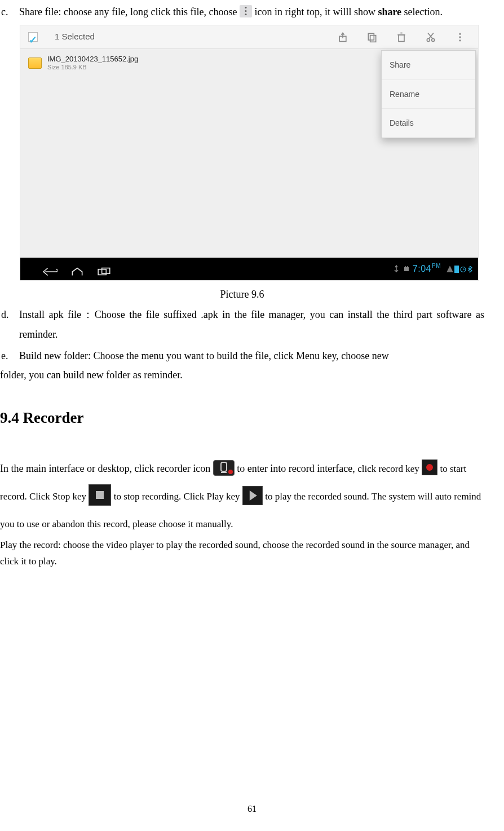 The height and width of the screenshot is (831, 504). Describe the element at coordinates (450, 269) in the screenshot. I see `wifi-icon` at that location.